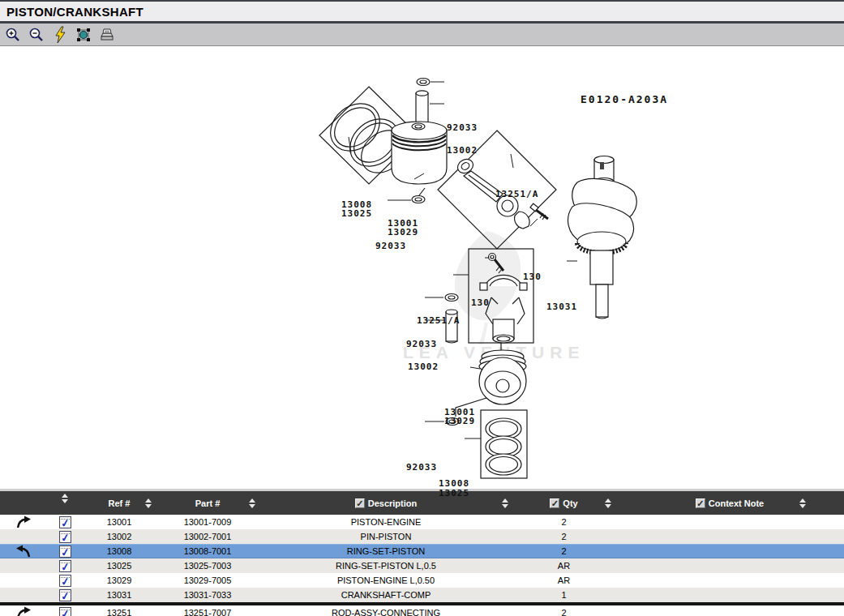 The image size is (844, 616). What do you see at coordinates (75, 11) in the screenshot?
I see `page-title: PISTON/CRANKSHAFT` at bounding box center [75, 11].